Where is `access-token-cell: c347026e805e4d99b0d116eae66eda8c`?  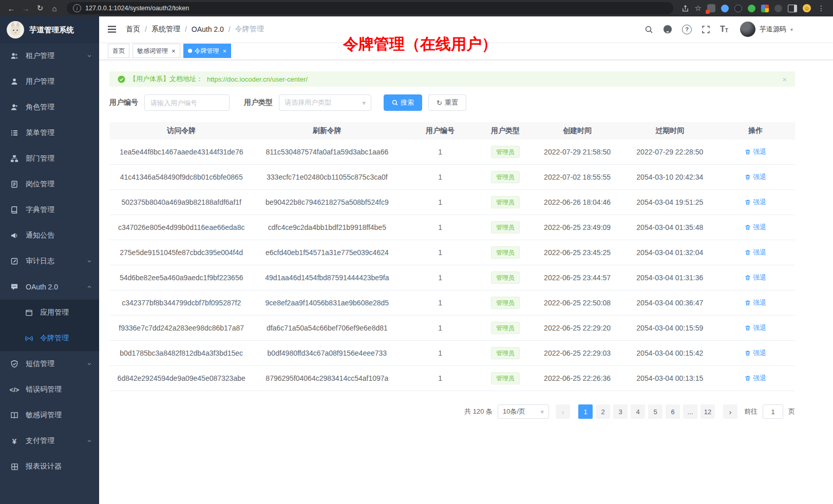
access-token-cell: c347026e805e4d99b0d116eae66eda8c is located at coordinates (181, 228).